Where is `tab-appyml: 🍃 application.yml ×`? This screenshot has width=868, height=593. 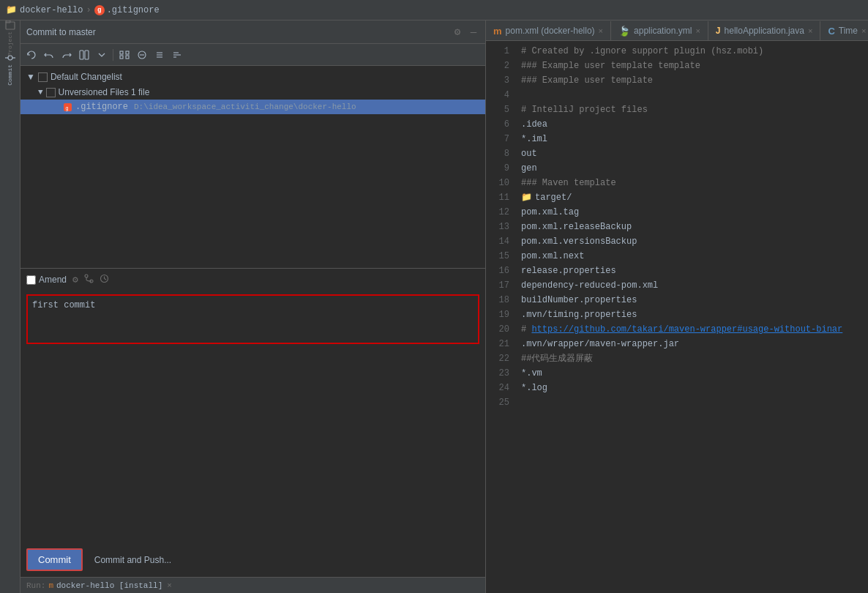 tab-appyml: 🍃 application.yml × is located at coordinates (660, 31).